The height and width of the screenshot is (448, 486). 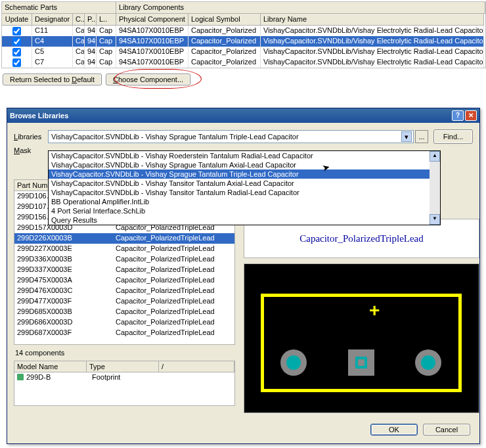 I want to click on cell-designator: C7, so click(x=53, y=62).